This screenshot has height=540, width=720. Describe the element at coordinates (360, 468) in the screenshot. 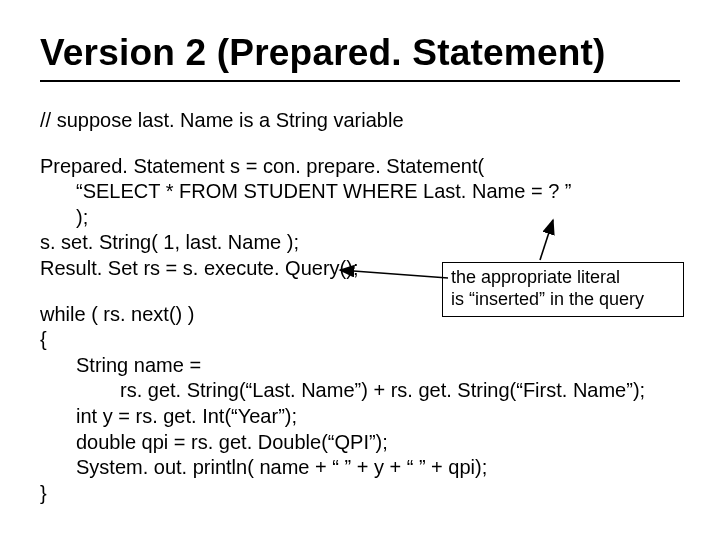

I see `code-line: System. out. println( name + “ ” + y + “…` at that location.